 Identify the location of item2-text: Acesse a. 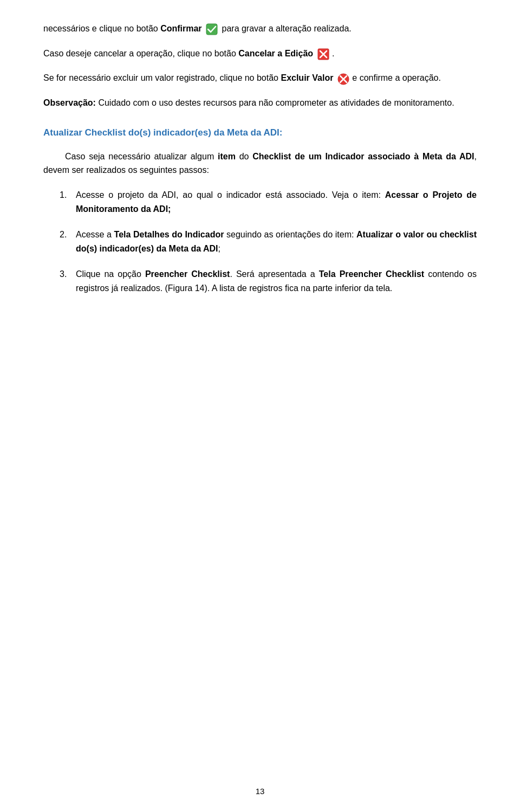
(95, 234).